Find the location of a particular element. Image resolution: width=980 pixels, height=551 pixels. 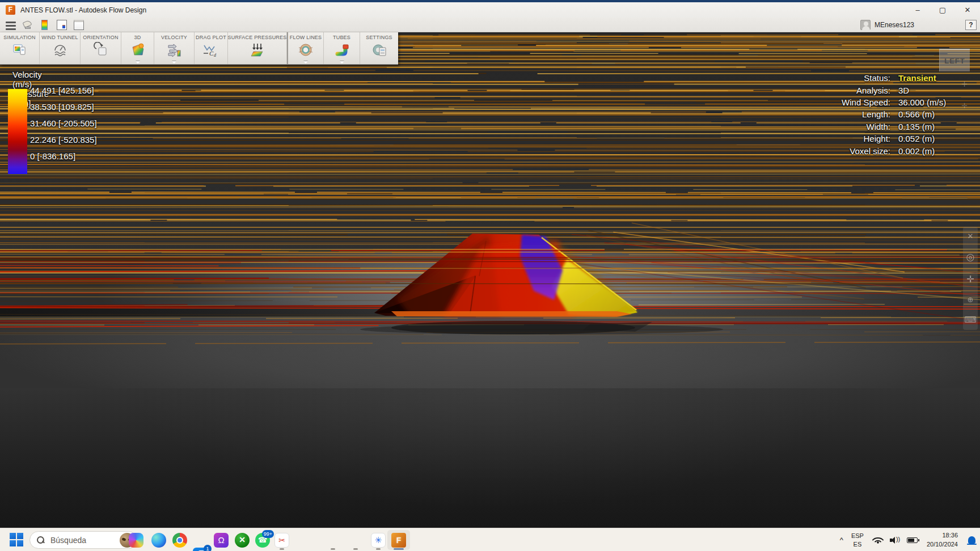

orbit-icon: ◎ is located at coordinates (971, 257).